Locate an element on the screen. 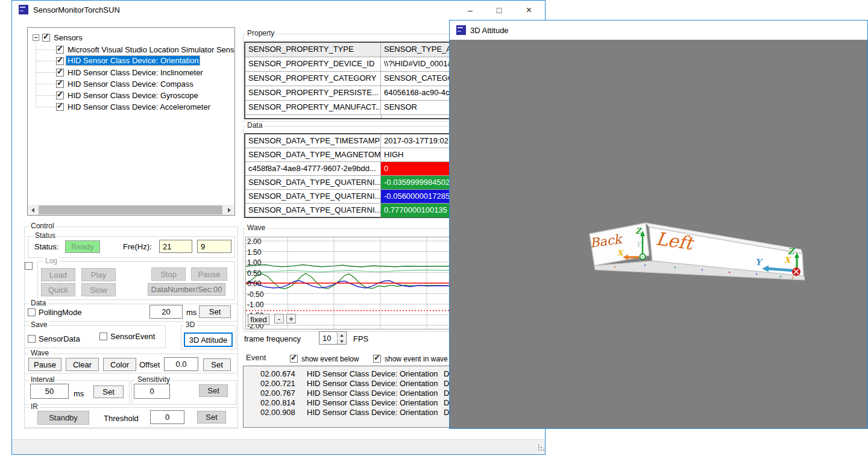 This screenshot has height=456, width=868. save-group-label: Save is located at coordinates (39, 325).